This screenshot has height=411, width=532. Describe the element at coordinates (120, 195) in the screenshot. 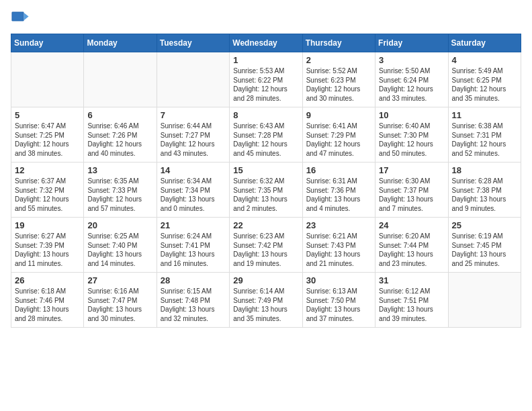

I see `day-info: Sunrise: 6:35 AM Sunset: 7:33 PM Dayligh…` at that location.